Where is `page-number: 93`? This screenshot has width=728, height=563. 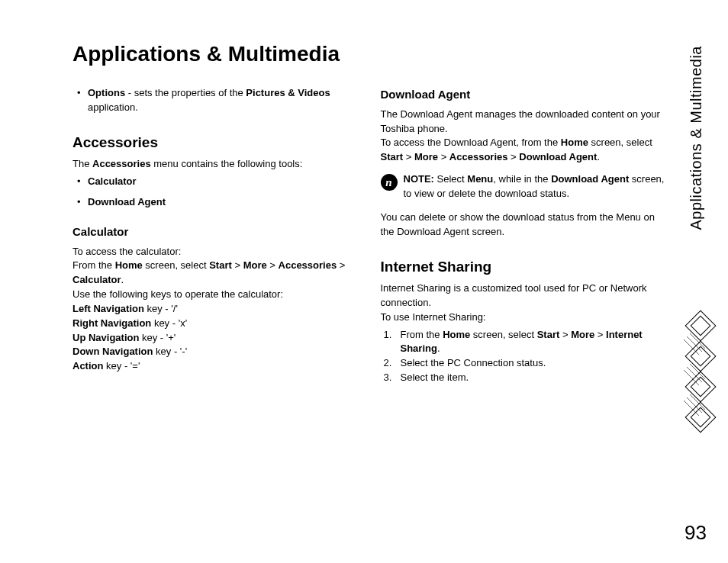 page-number: 93 is located at coordinates (696, 532).